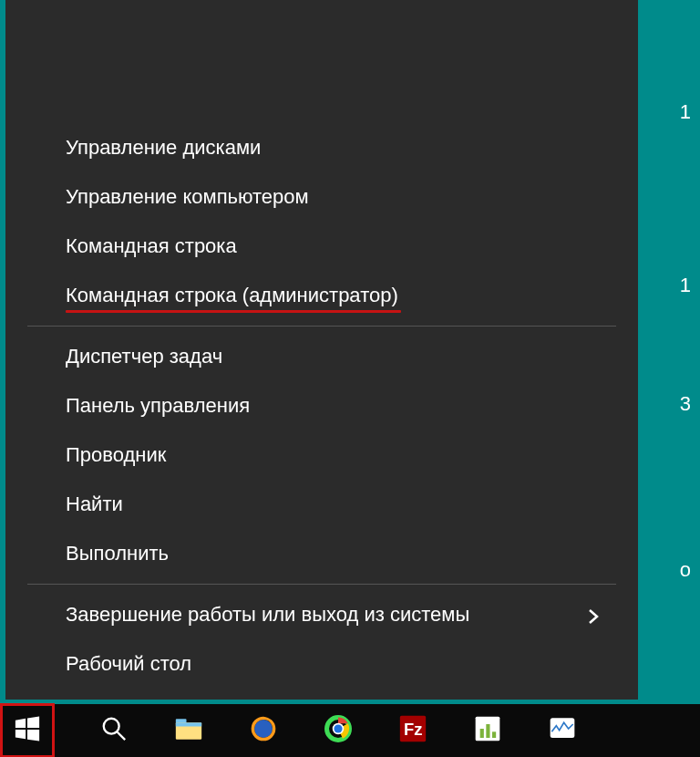 The height and width of the screenshot is (757, 700). What do you see at coordinates (163, 148) in the screenshot?
I see `menu-item-label: Управление дисками` at bounding box center [163, 148].